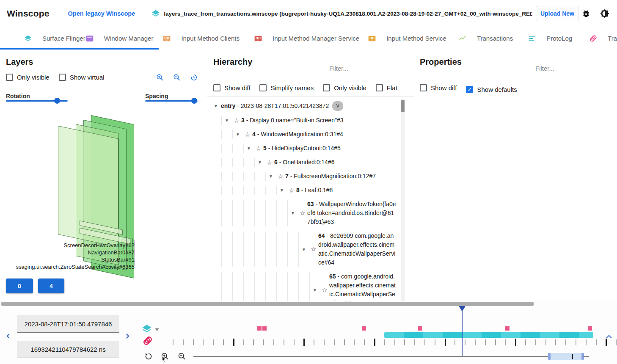 The width and height of the screenshot is (617, 364). I want to click on reset-view-icon, so click(194, 77).